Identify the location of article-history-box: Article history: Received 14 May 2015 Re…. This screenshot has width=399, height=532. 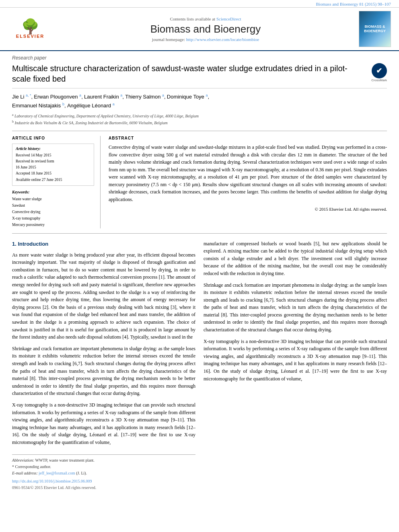
(53, 165).